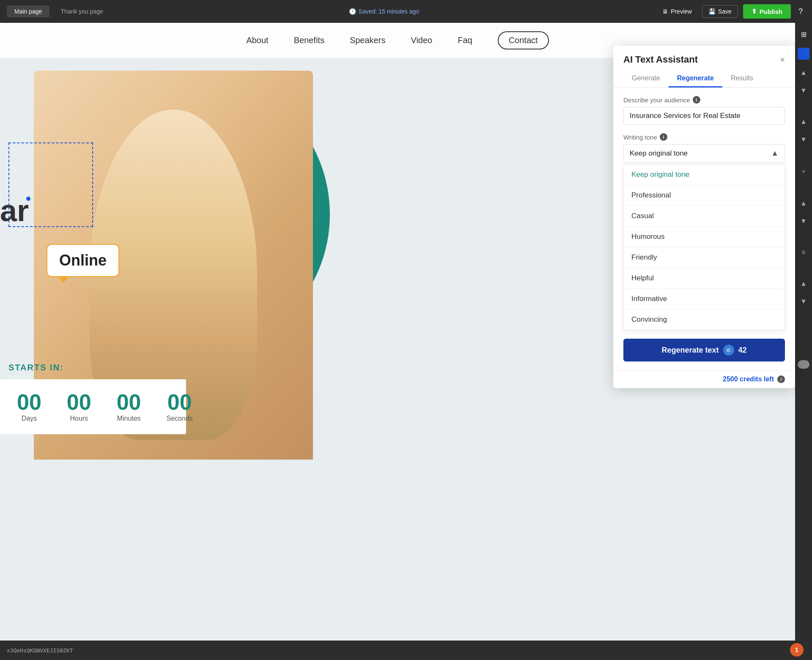  Describe the element at coordinates (465, 41) in the screenshot. I see `nav-faq: Faq` at that location.